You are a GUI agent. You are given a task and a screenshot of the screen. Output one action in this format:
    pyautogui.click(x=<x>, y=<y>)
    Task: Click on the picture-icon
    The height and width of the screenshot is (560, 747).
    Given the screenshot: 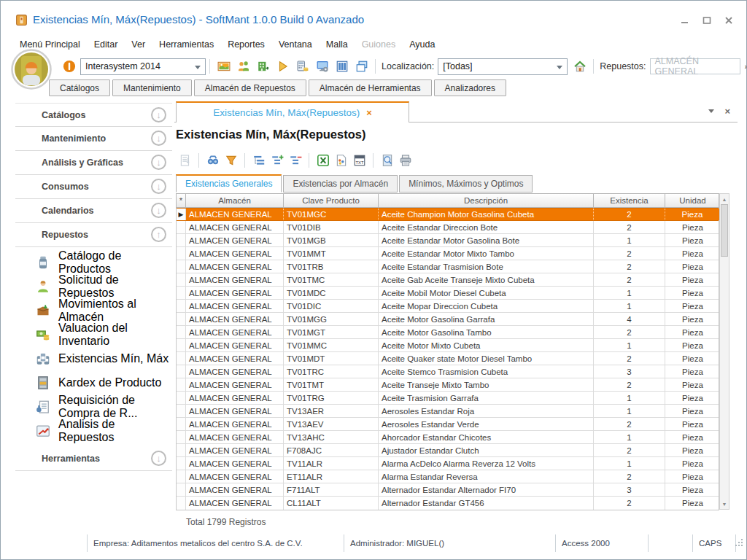 What is the action you would take?
    pyautogui.click(x=223, y=67)
    